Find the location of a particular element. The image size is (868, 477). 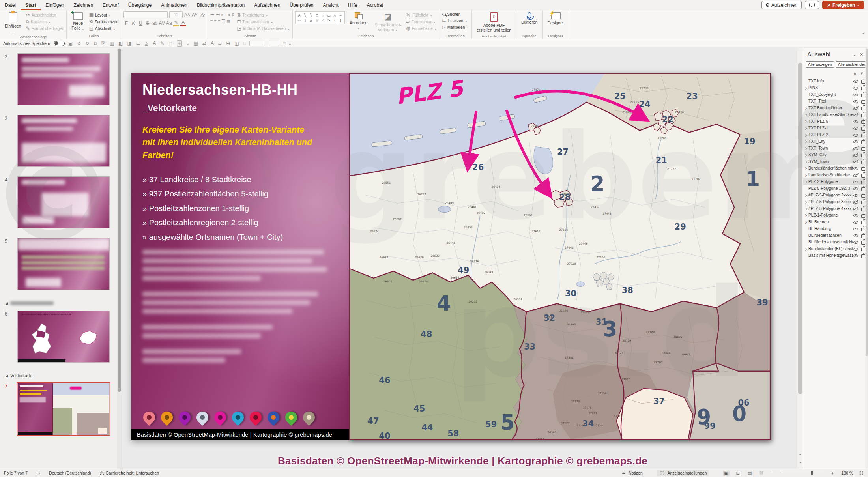

normal-view-icon: ▣ is located at coordinates (726, 473).